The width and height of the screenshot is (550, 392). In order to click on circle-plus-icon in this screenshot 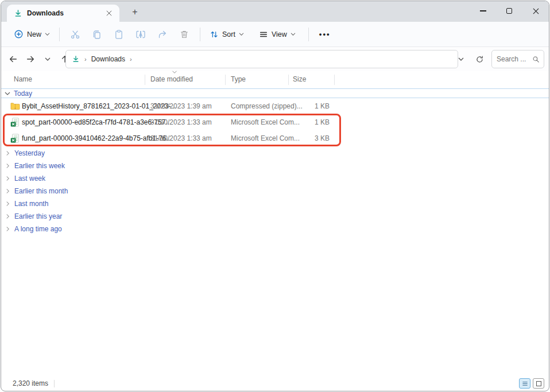, I will do `click(18, 34)`.